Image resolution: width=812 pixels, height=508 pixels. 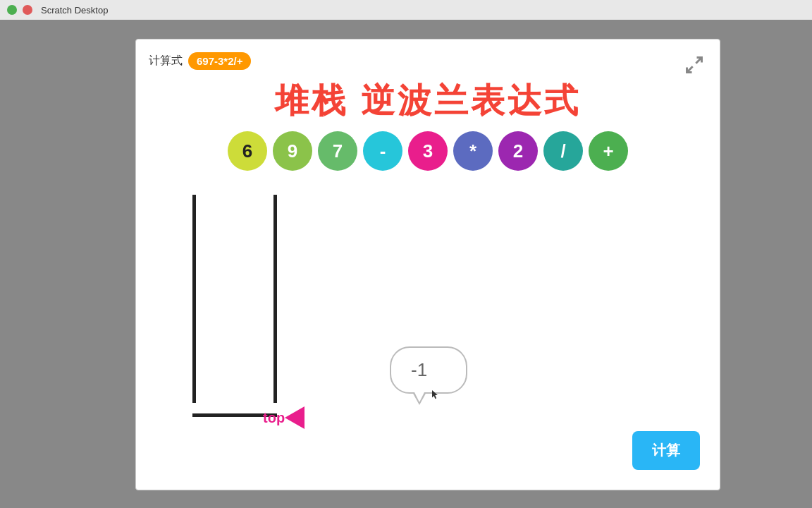 I want to click on top-label: top, so click(x=273, y=418).